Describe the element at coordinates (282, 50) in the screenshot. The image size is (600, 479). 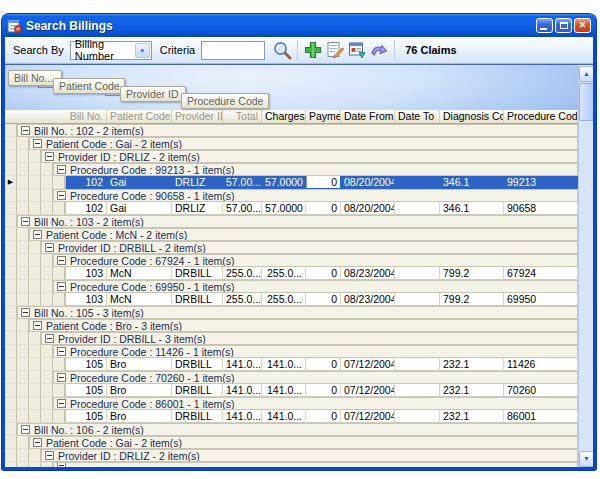
I see `search-button` at that location.